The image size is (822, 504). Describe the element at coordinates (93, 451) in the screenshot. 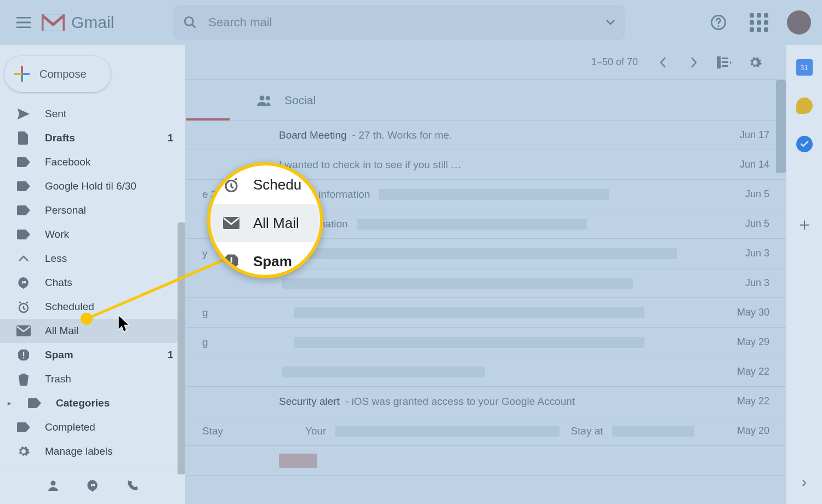

I see `sidebar-item-manage-labels: Manage labels` at that location.